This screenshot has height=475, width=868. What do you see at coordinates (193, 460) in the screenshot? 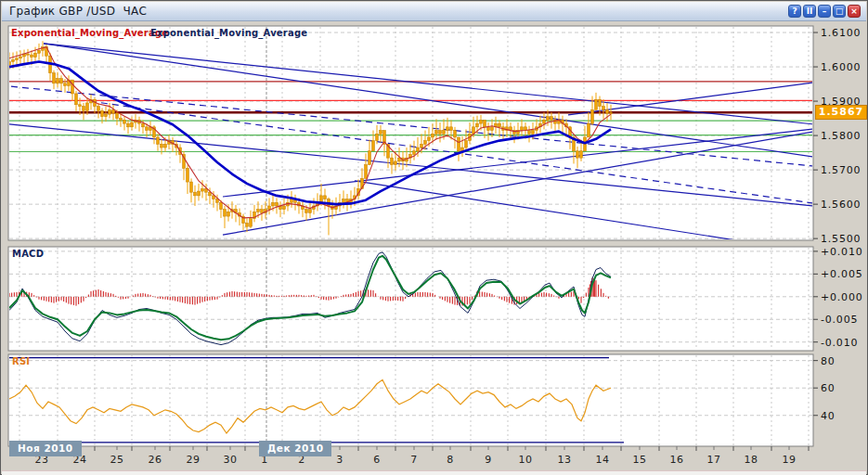
I see `x-axis-day-label: 29` at bounding box center [193, 460].